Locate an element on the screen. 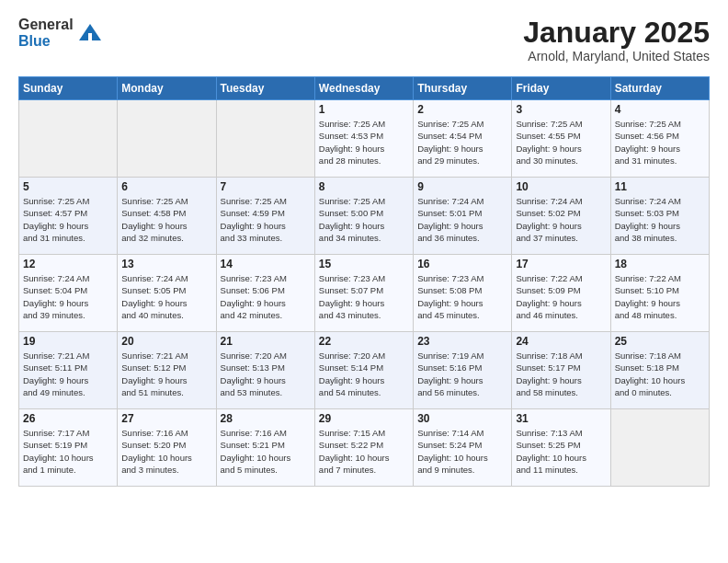 Image resolution: width=728 pixels, height=563 pixels. calendar-cell: 28Sunrise: 7:16 AMSunset: 5:21 PMDayligh… is located at coordinates (265, 448).